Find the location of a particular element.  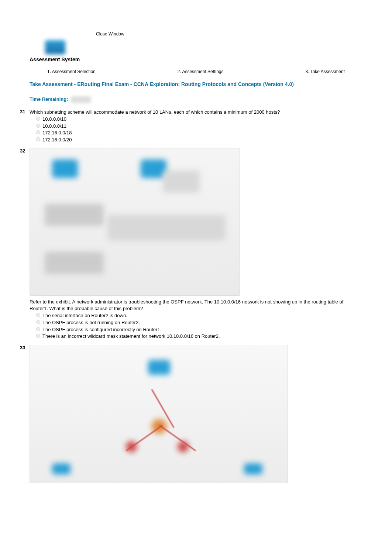

question-text: Which subnetting scheme will accommodate… is located at coordinates (196, 112).